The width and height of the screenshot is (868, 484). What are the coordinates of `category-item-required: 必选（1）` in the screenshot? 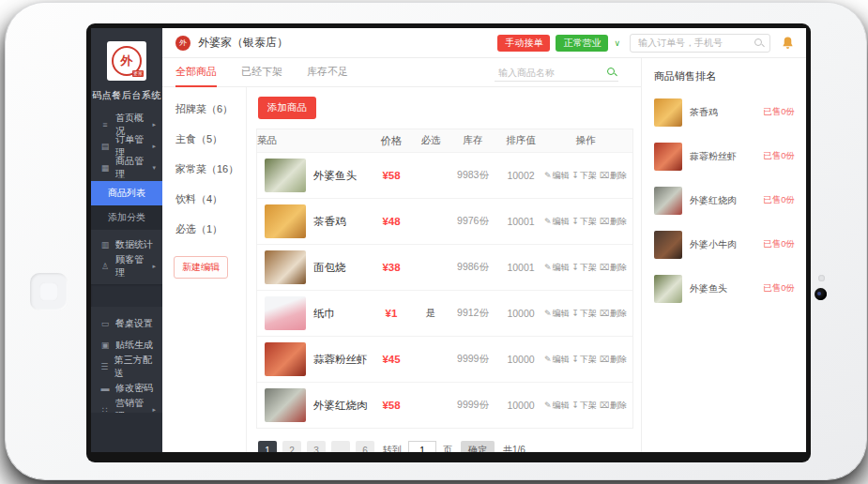 It's located at (205, 229).